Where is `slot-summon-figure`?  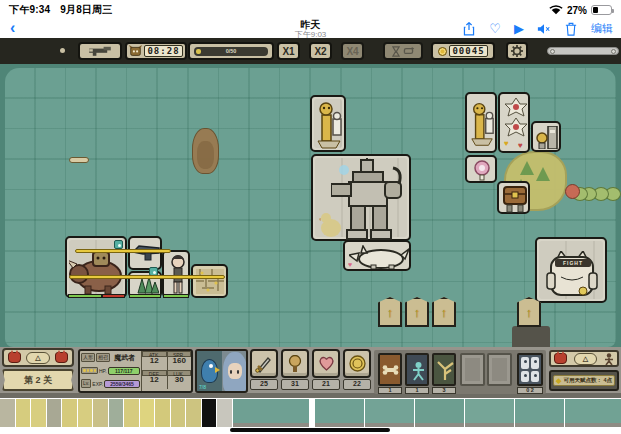
slot-summon-figure is located at coordinates (417, 370).